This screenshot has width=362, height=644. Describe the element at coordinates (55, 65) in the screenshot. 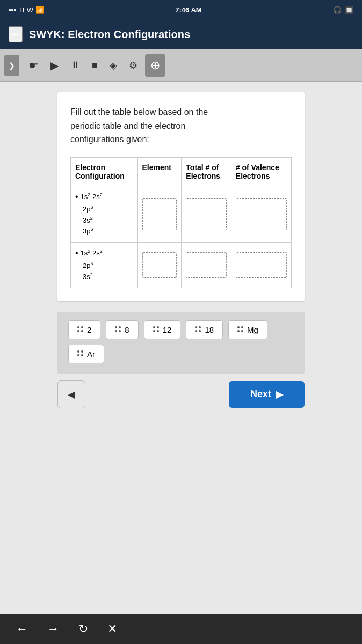

I see `play-button: ▶` at that location.